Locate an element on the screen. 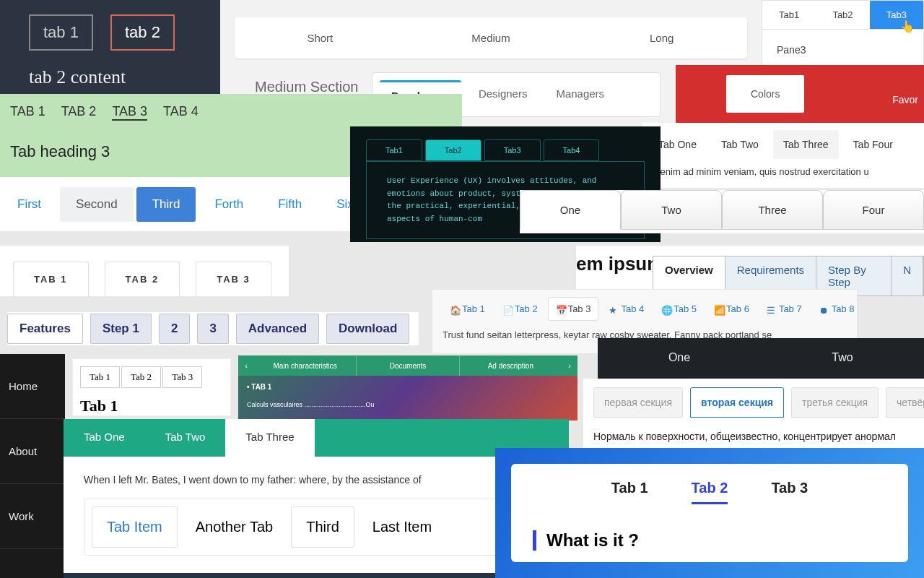  tab-third: Third is located at coordinates (166, 204).